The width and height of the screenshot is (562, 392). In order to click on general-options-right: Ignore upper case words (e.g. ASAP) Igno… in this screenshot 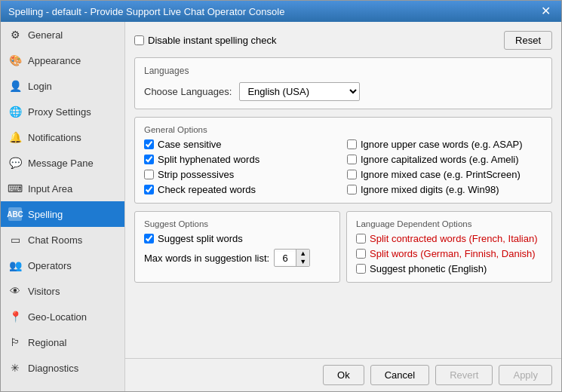, I will do `click(445, 167)`.